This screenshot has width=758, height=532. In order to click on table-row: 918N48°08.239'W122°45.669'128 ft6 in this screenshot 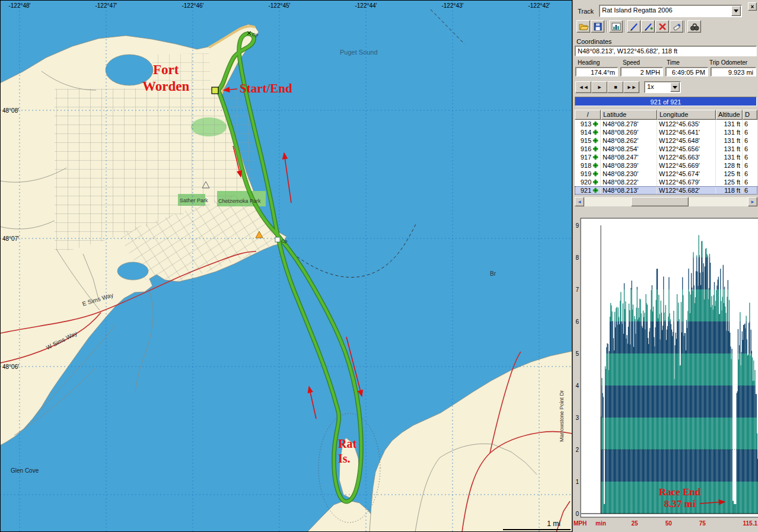, I will do `click(666, 165)`.